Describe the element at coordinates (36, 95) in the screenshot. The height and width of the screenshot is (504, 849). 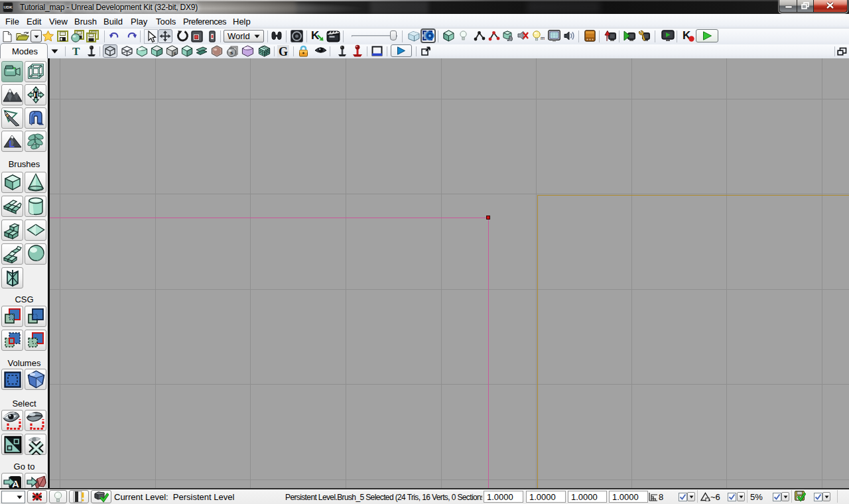
I see `svg-text: T` at that location.